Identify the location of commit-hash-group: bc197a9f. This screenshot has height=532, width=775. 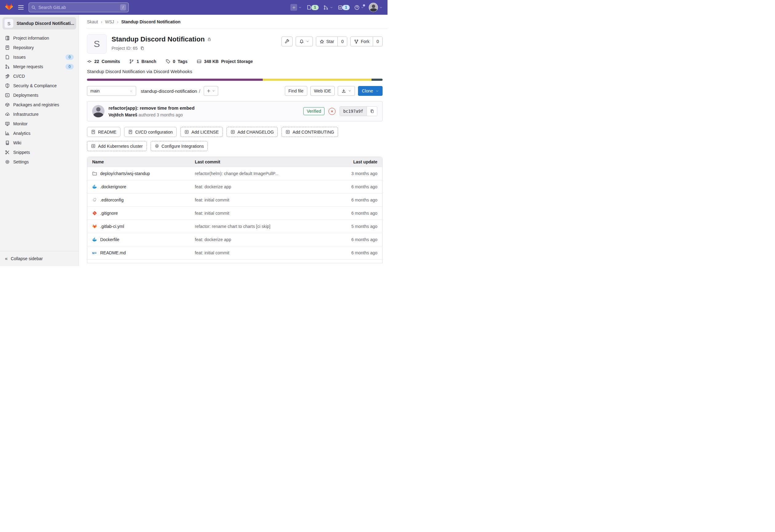
(358, 111).